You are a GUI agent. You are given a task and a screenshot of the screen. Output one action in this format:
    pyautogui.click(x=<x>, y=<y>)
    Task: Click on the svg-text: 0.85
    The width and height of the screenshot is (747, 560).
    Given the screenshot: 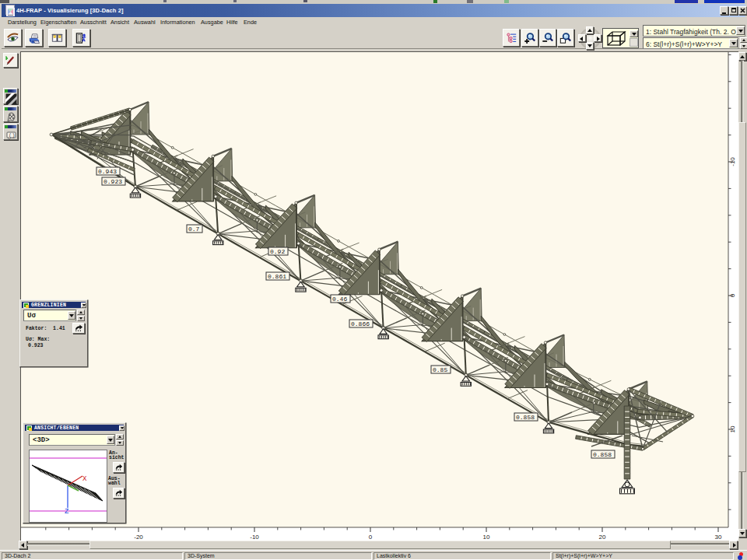 What is the action you would take?
    pyautogui.click(x=440, y=370)
    